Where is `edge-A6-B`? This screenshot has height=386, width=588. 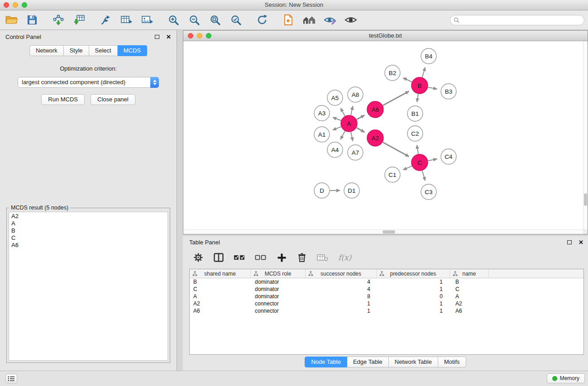 edge-A6-B is located at coordinates (396, 99).